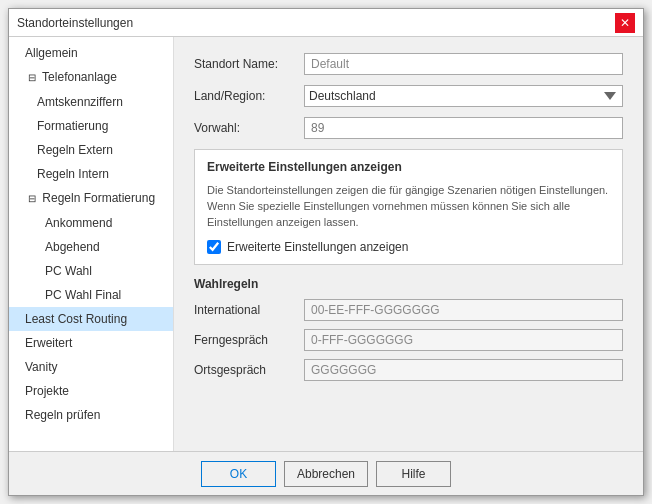 This screenshot has width=652, height=504. I want to click on ortsgespräch-row: Ortsgespräch, so click(408, 370).